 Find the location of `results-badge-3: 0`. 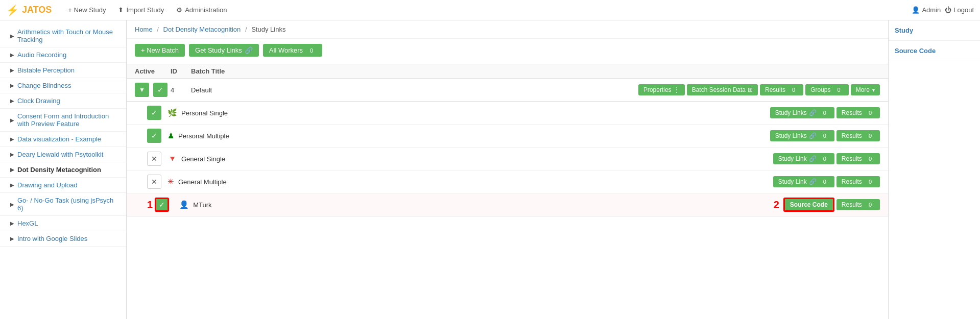

results-badge-3: 0 is located at coordinates (870, 182).